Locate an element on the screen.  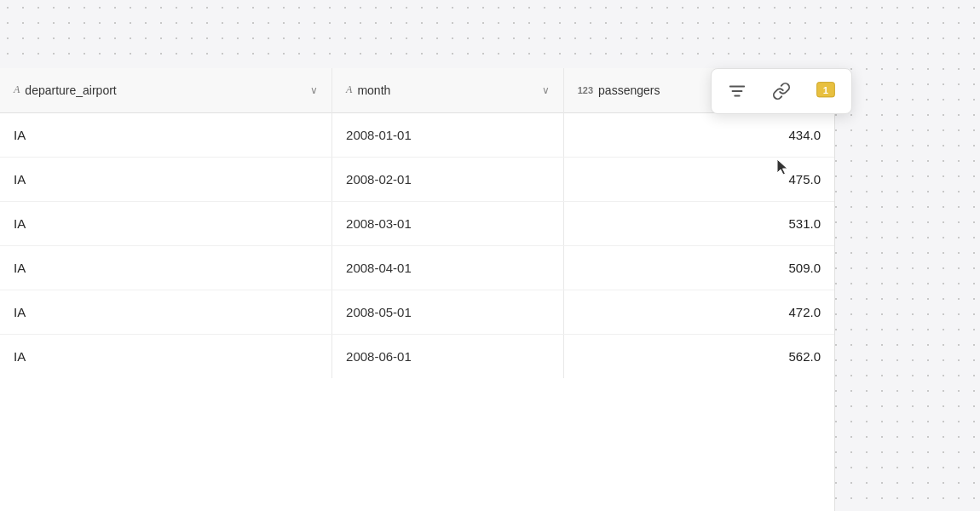
table-row: IA2008-03-01531.0 is located at coordinates (418, 223).